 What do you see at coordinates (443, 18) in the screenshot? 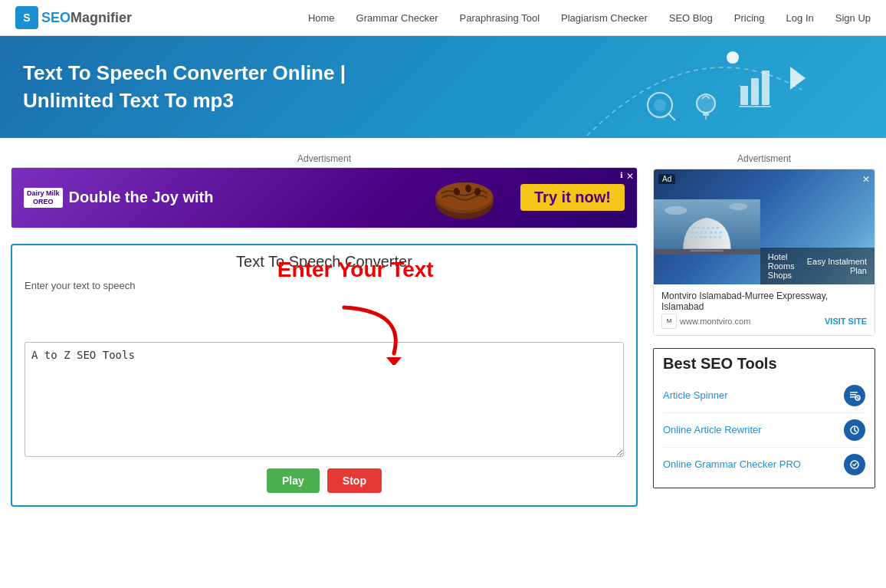
I see `navbar: S SEOMagnifier Home Grammar Checker Para…` at bounding box center [443, 18].